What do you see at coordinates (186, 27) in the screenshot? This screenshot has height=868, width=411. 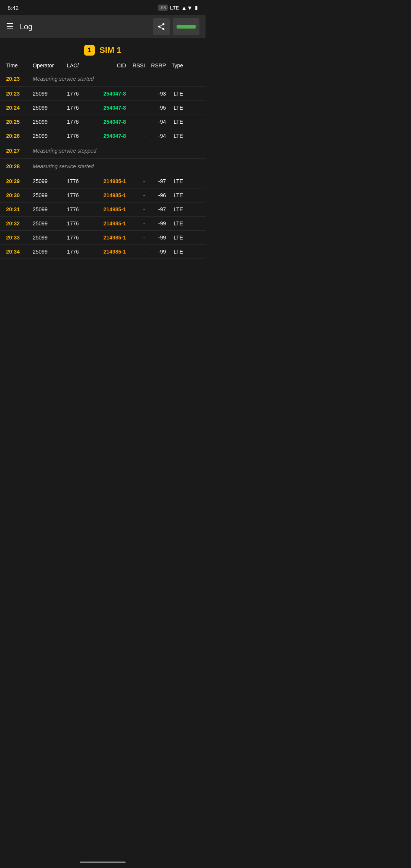 I see `battery-status-button` at bounding box center [186, 27].